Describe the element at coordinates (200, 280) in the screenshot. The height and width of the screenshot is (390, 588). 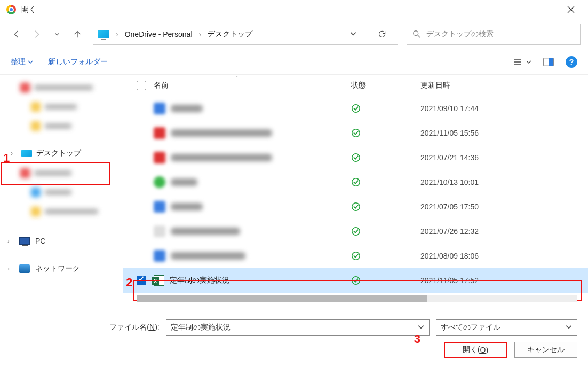
I see `selected-file-name: 定年制の実施状況` at that location.